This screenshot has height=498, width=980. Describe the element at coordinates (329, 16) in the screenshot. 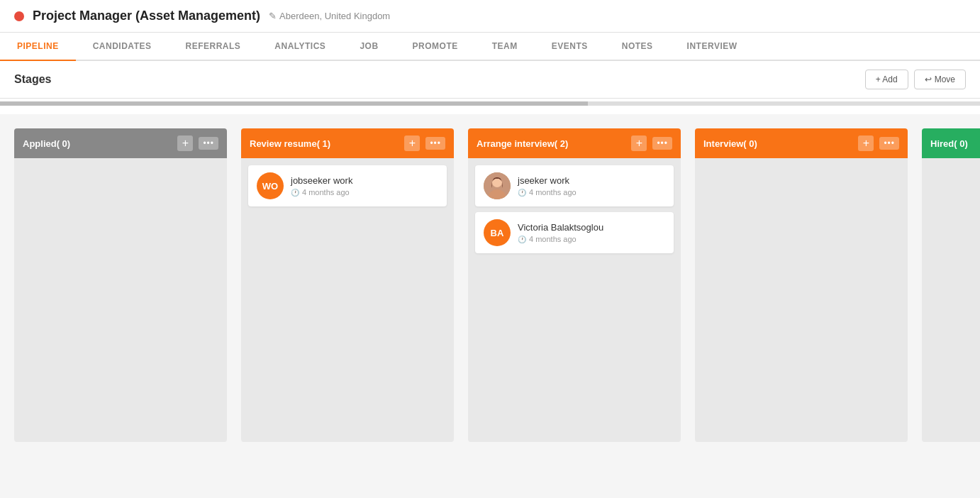

I see `job-location: Aberdeen, United Kingdom` at that location.